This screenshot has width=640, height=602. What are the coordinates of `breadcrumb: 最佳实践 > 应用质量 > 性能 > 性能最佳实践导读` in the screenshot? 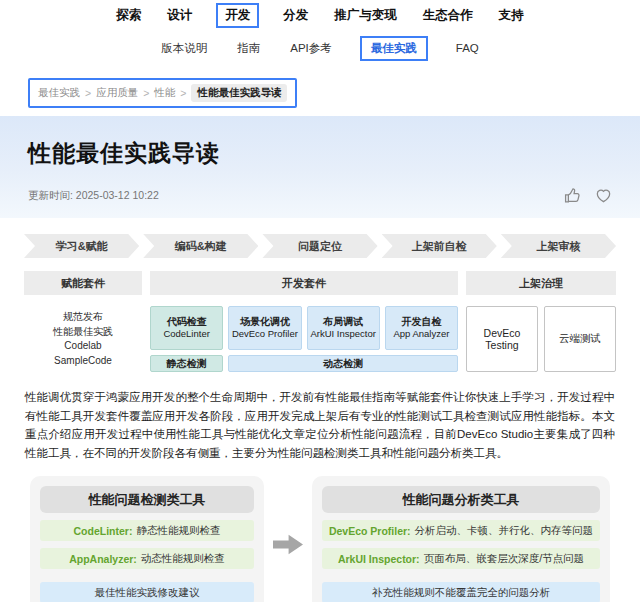 It's located at (162, 93).